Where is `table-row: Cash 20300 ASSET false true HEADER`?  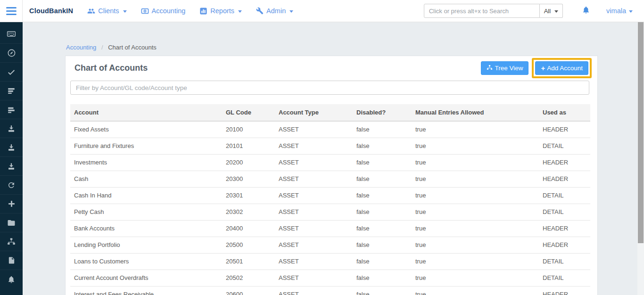 table-row: Cash 20300 ASSET false true HEADER is located at coordinates (330, 179).